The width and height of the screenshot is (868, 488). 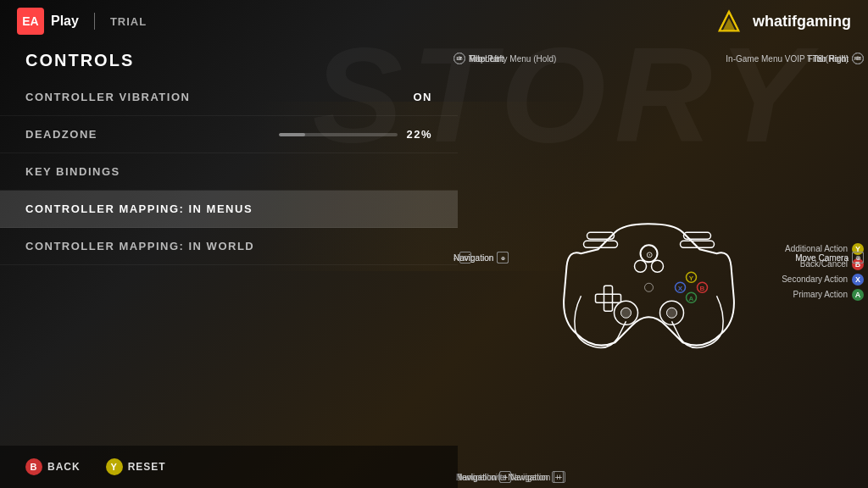 I want to click on map-text: Map Party Menu (Hold), so click(x=512, y=59).